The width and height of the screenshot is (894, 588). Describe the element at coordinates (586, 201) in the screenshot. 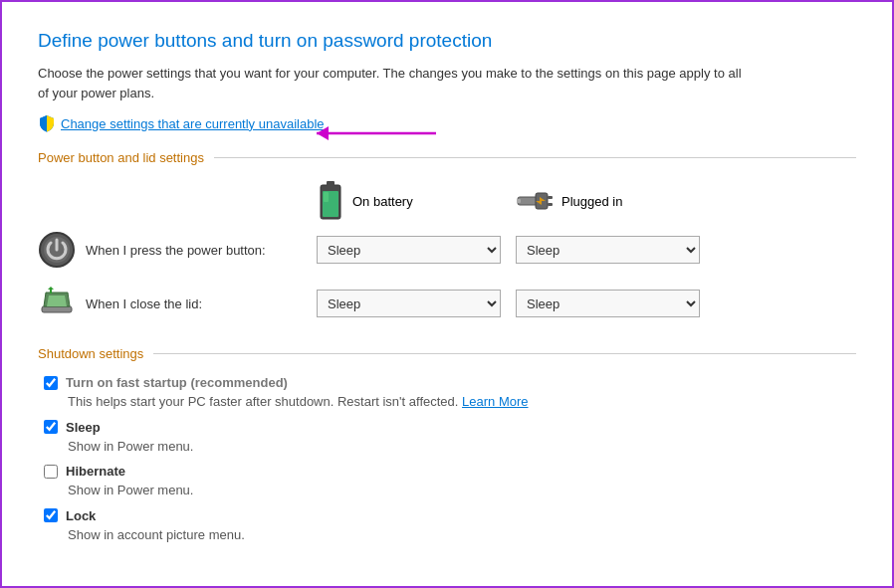

I see `column-headers: On battery Plugged in` at that location.